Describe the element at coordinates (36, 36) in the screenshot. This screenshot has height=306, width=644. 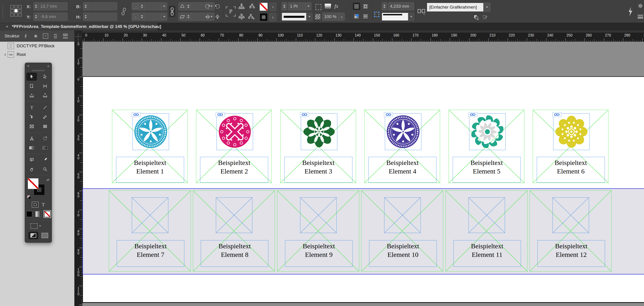
I see `status-dot-icon` at that location.